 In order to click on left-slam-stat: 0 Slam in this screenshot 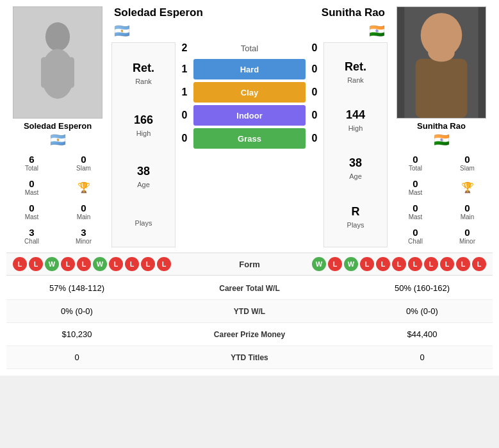, I will do `click(83, 163)`.